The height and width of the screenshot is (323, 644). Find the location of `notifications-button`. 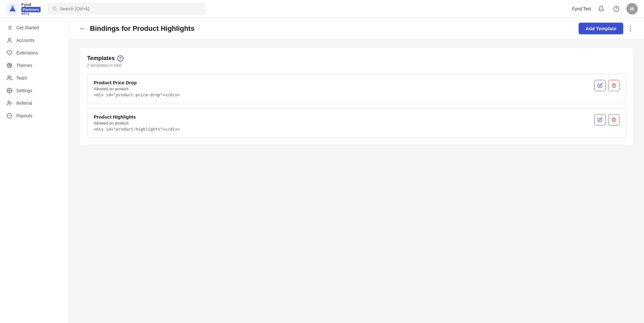

notifications-button is located at coordinates (601, 9).